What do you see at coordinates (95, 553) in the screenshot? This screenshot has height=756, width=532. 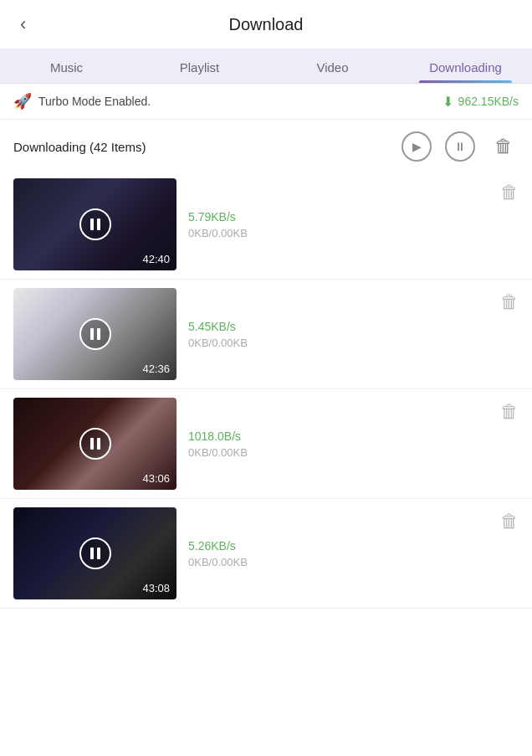 I see `thumbnail-wrap: 43:08` at bounding box center [95, 553].